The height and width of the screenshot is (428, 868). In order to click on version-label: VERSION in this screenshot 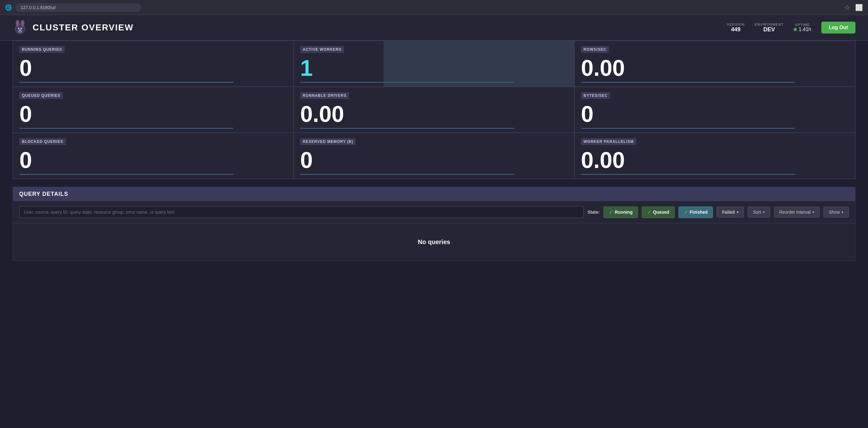, I will do `click(736, 24)`.